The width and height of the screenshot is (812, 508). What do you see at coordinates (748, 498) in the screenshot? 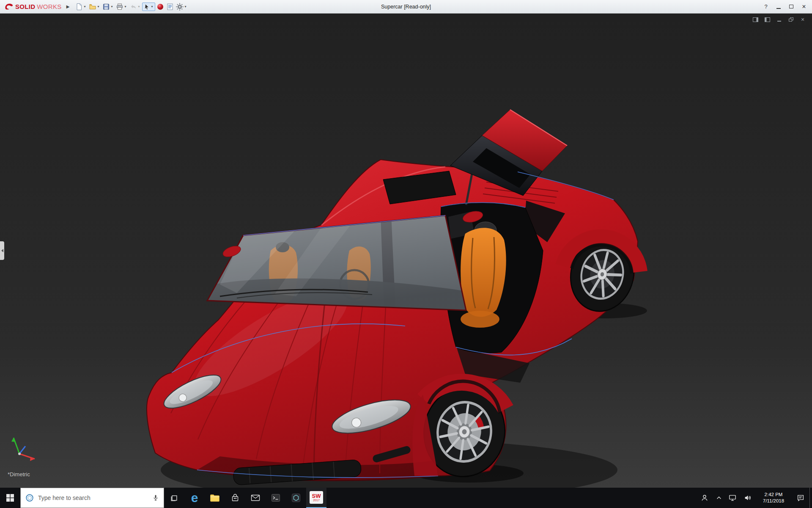
I see `volume-icon` at bounding box center [748, 498].